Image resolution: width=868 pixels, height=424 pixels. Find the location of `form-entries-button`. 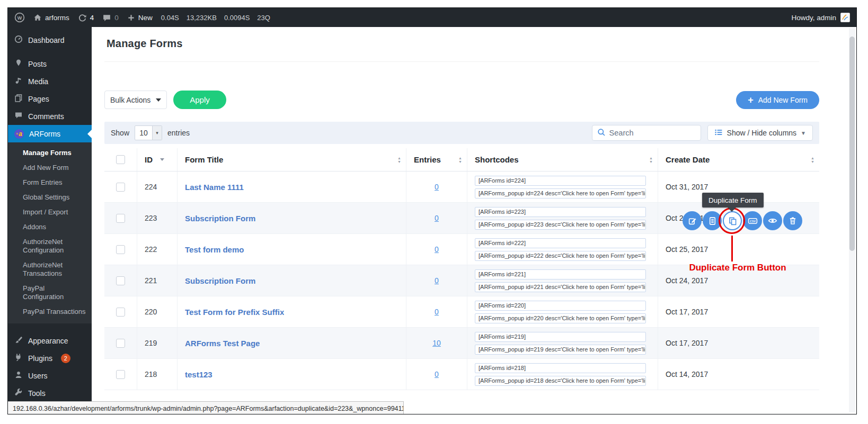

form-entries-button is located at coordinates (712, 221).